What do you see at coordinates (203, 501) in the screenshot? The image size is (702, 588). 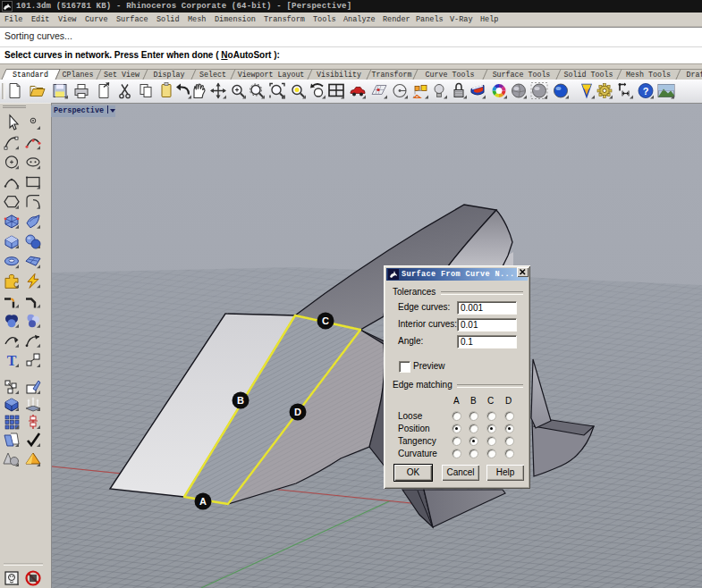 I see `svg-text: A` at bounding box center [203, 501].